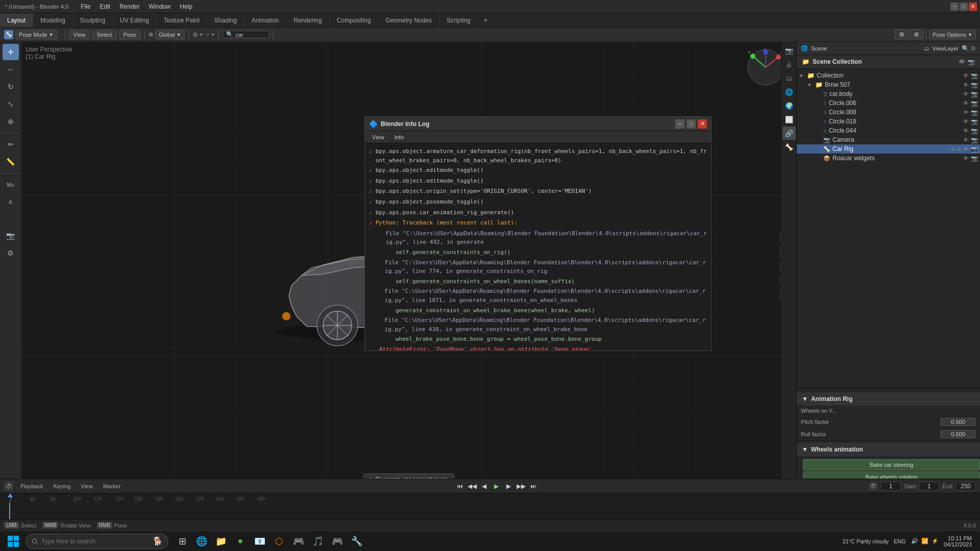 This screenshot has width=980, height=551. Describe the element at coordinates (251, 35) in the screenshot. I see `search-input` at that location.